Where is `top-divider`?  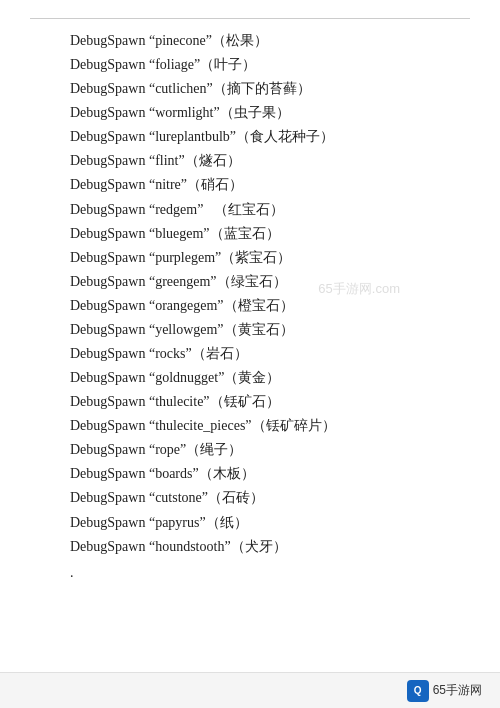
top-divider is located at coordinates (250, 18).